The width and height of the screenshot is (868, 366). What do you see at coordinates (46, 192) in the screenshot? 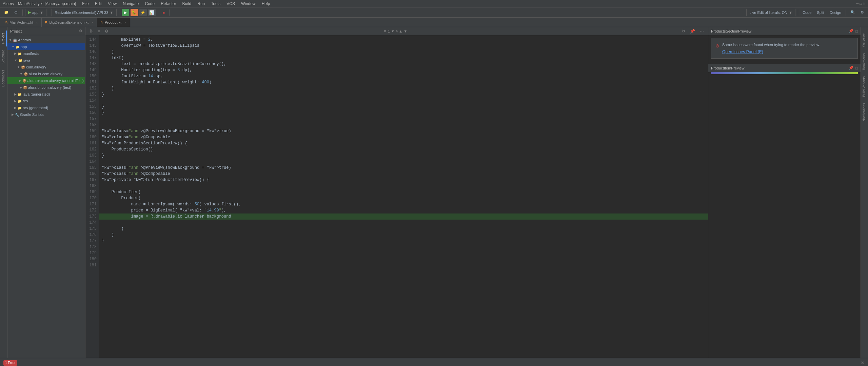
I see `project-panel: Project ⚙ ▼ 🤖 Android ▼ 📁 app ▶ 📁 manife` at bounding box center [46, 192].